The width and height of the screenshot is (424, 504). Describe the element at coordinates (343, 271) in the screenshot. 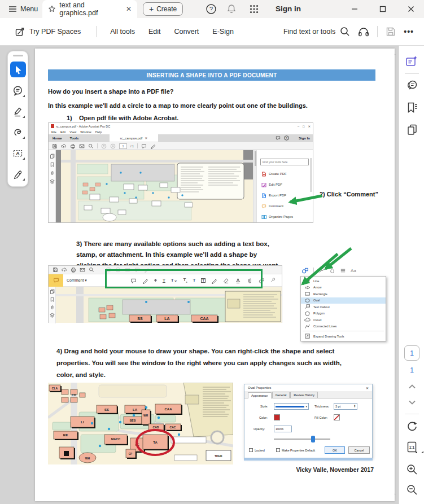

I see `line-weight-icon` at that location.